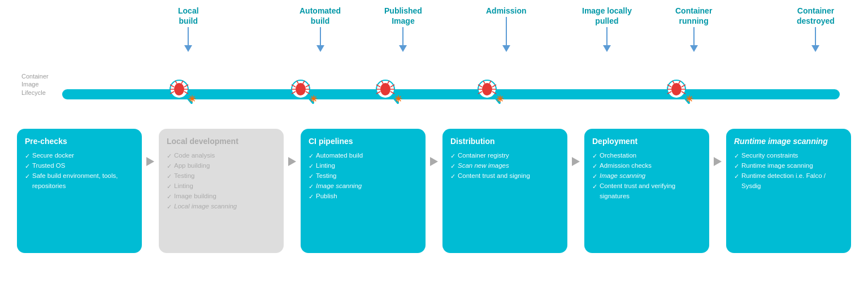 Image resolution: width=868 pixels, height=292 pixels. I want to click on stage-auto-build-label: Automatedbuild, so click(320, 16).